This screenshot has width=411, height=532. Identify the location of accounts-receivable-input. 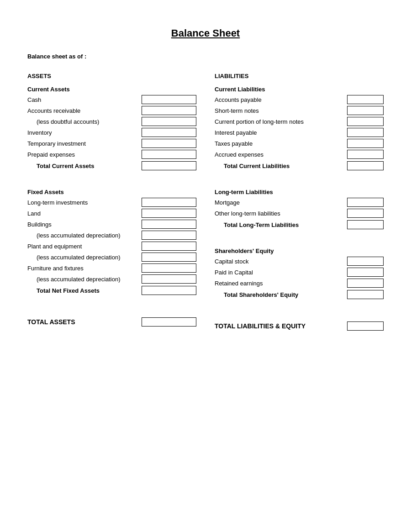
(169, 111).